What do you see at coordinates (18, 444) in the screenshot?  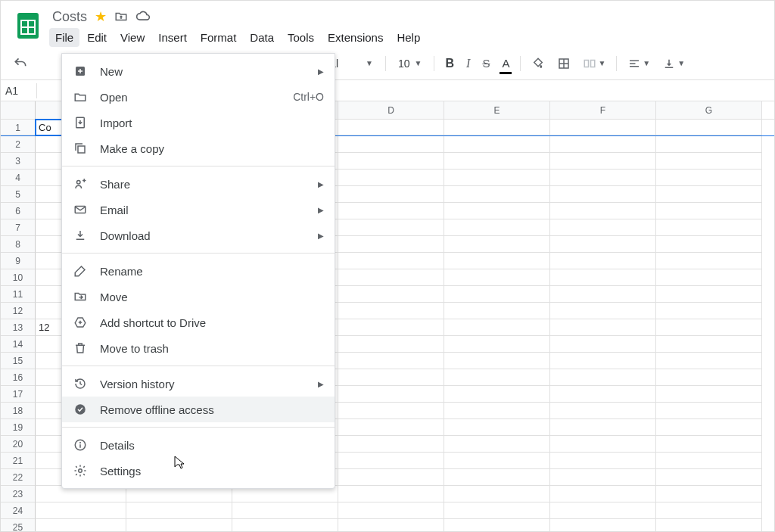 I see `row-header: 20` at bounding box center [18, 444].